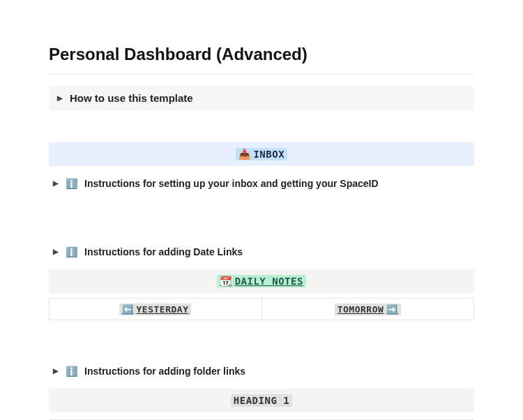 The width and height of the screenshot is (523, 420). Describe the element at coordinates (262, 400) in the screenshot. I see `section-heading-1-text: HEADING 1` at that location.